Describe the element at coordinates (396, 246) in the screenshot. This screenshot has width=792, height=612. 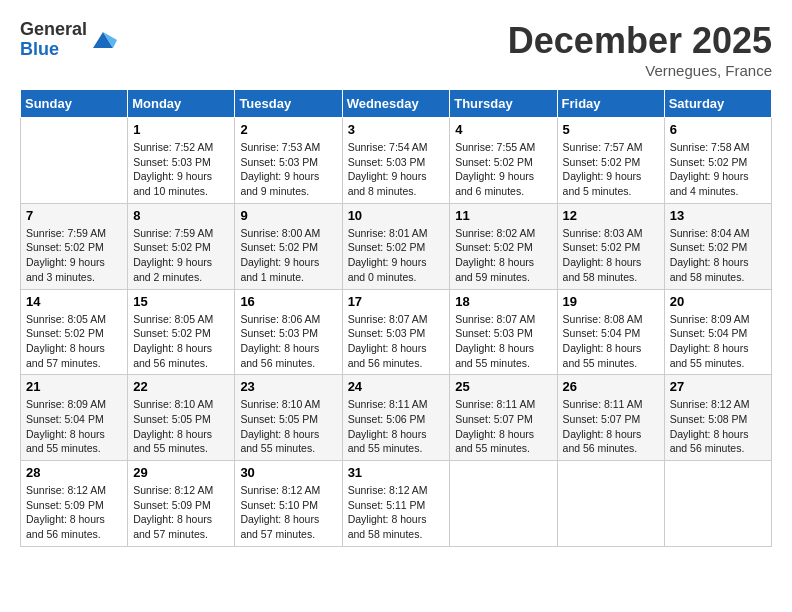
I see `calendar-cell: 10Sunrise: 8:01 AM Sunset: 5:02 PM Dayli…` at that location.